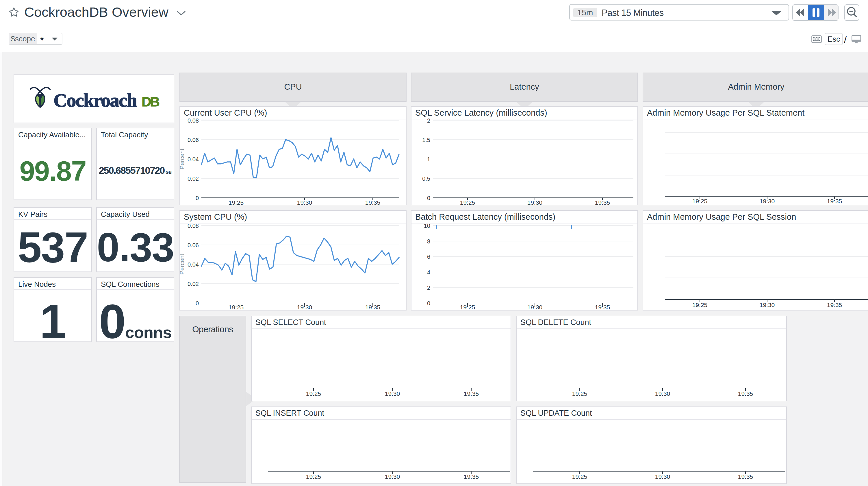 The width and height of the screenshot is (868, 486). Describe the element at coordinates (426, 140) in the screenshot. I see `svg-text: 1.5` at that location.